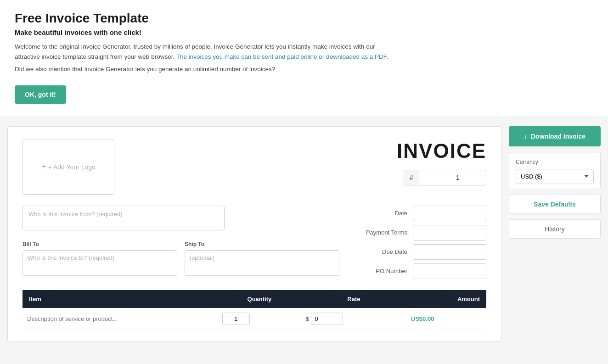 The image size is (608, 364). Describe the element at coordinates (446, 319) in the screenshot. I see `item-amount-cell: US$0.00` at that location.